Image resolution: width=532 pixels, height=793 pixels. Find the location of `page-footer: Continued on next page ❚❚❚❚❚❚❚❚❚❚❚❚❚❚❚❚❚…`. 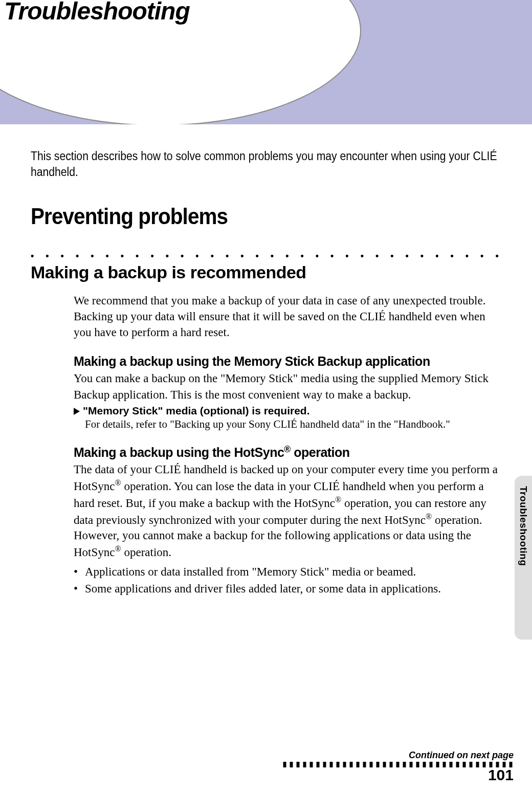

page-footer: Continued on next page ❚❚❚❚❚❚❚❚❚❚❚❚❚❚❚❚❚… is located at coordinates (397, 767).